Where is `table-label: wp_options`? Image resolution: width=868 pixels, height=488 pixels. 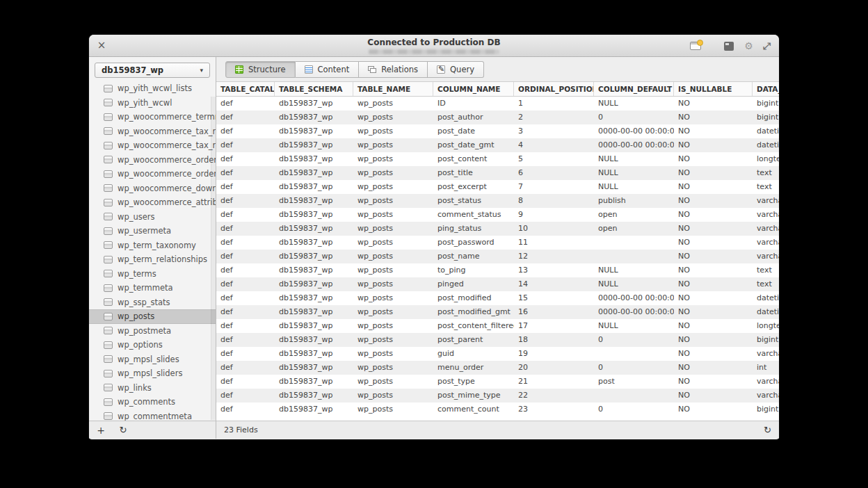
table-label: wp_options is located at coordinates (140, 345).